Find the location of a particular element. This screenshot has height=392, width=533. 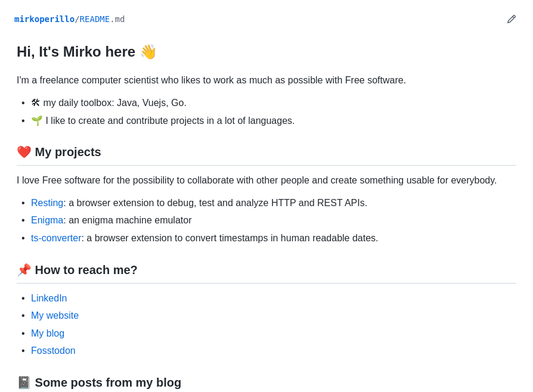

blog-heading-text: Some posts from my blog is located at coordinates (109, 382).